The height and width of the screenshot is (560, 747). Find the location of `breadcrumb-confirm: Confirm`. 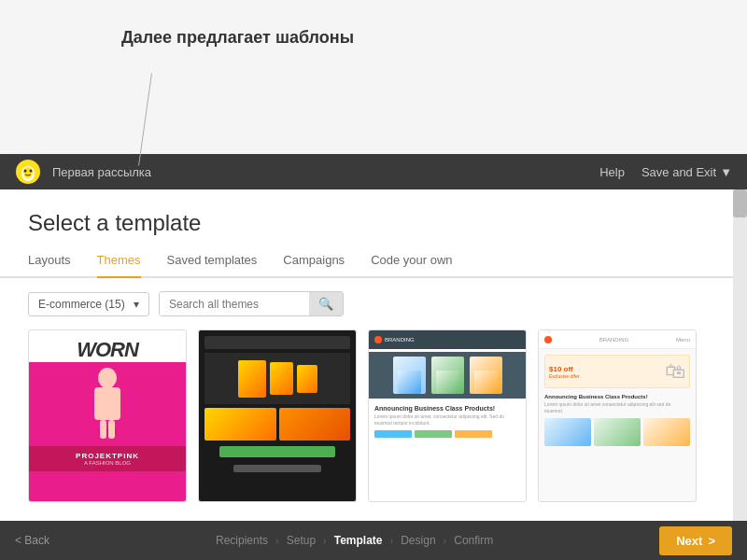

breadcrumb-confirm: Confirm is located at coordinates (473, 540).